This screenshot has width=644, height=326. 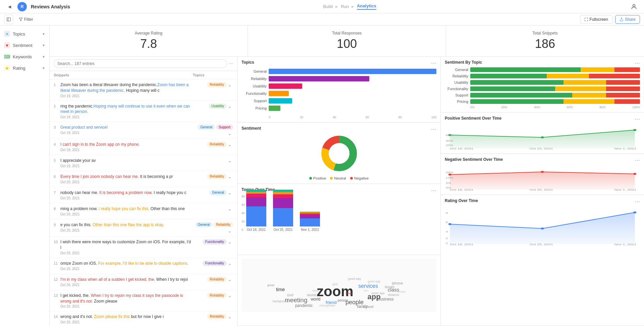 I want to click on topics-over-time-card: Topics Over Time ⋯ 80 60 40 20 0 Oct 18,…, so click(x=339, y=219).